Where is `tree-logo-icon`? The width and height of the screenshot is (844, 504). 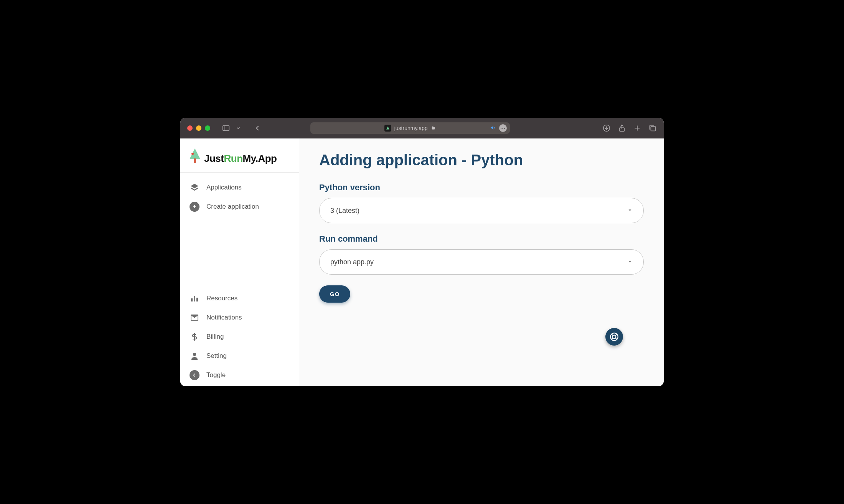
tree-logo-icon is located at coordinates (195, 156).